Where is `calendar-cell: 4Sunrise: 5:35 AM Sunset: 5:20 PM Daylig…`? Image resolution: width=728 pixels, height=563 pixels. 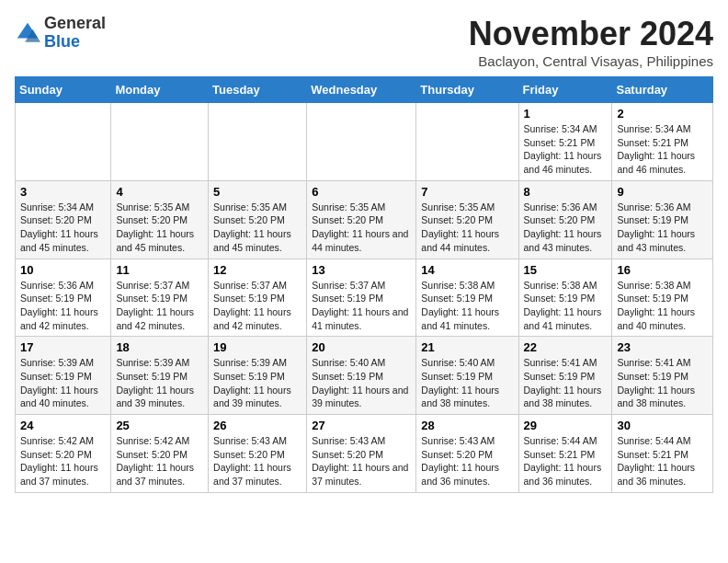
calendar-cell: 4Sunrise: 5:35 AM Sunset: 5:20 PM Daylig… is located at coordinates (160, 219).